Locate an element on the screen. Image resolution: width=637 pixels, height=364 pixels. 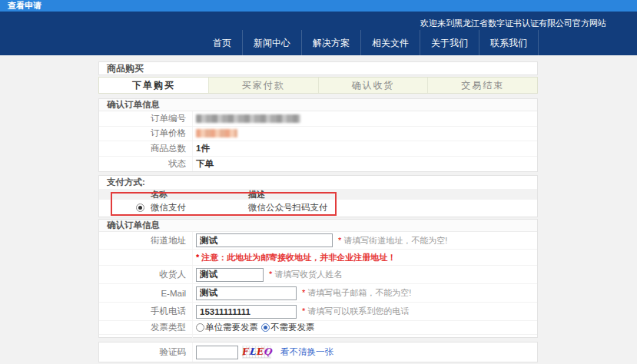
captcha-letter: L is located at coordinates (252, 352).